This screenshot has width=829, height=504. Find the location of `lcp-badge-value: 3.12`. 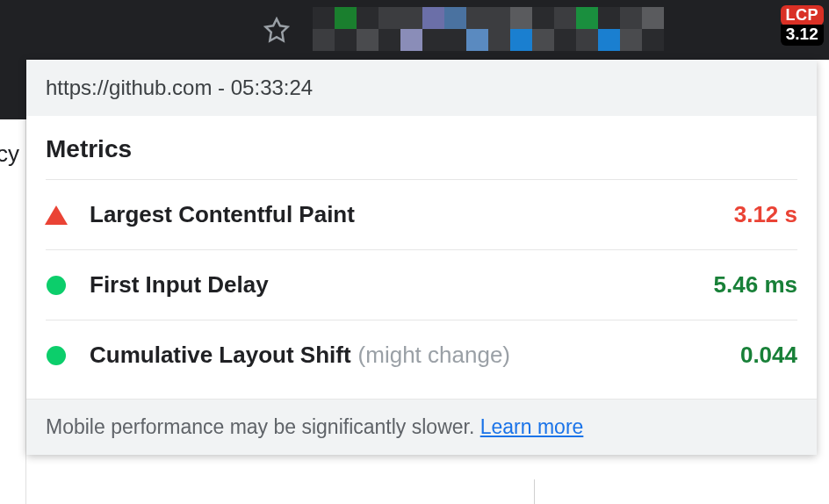

lcp-badge-value: 3.12 is located at coordinates (803, 35).